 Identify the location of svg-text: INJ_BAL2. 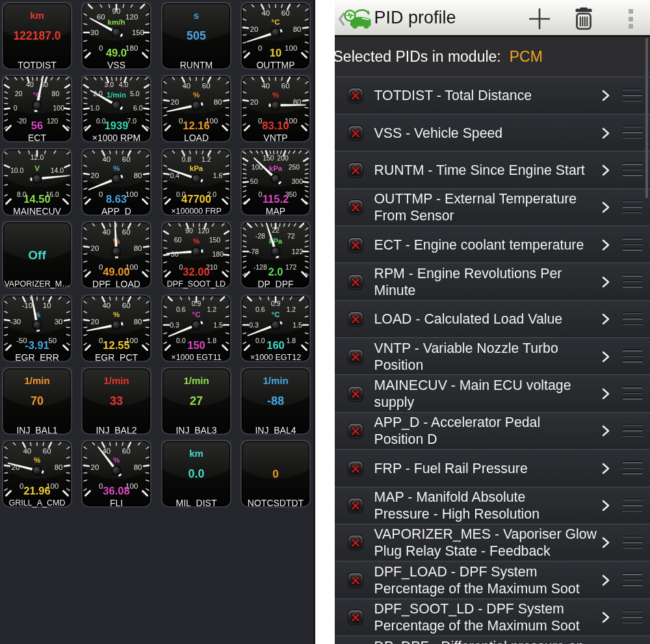
(117, 430).